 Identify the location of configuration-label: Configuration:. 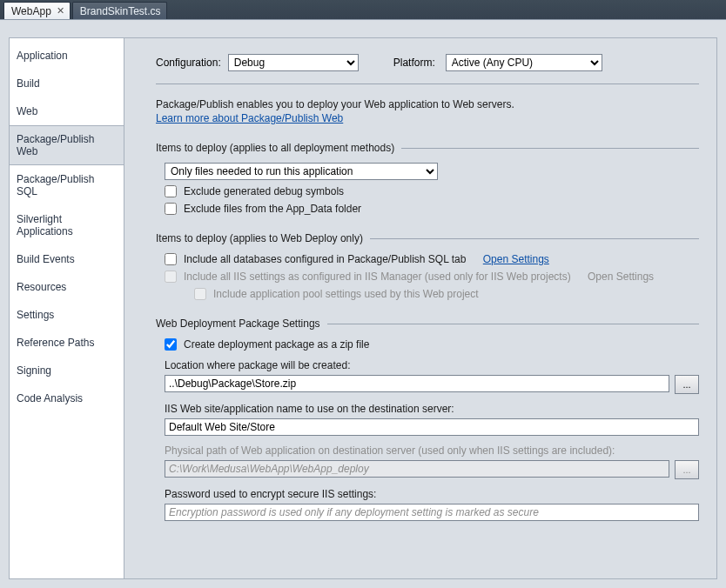
(188, 63).